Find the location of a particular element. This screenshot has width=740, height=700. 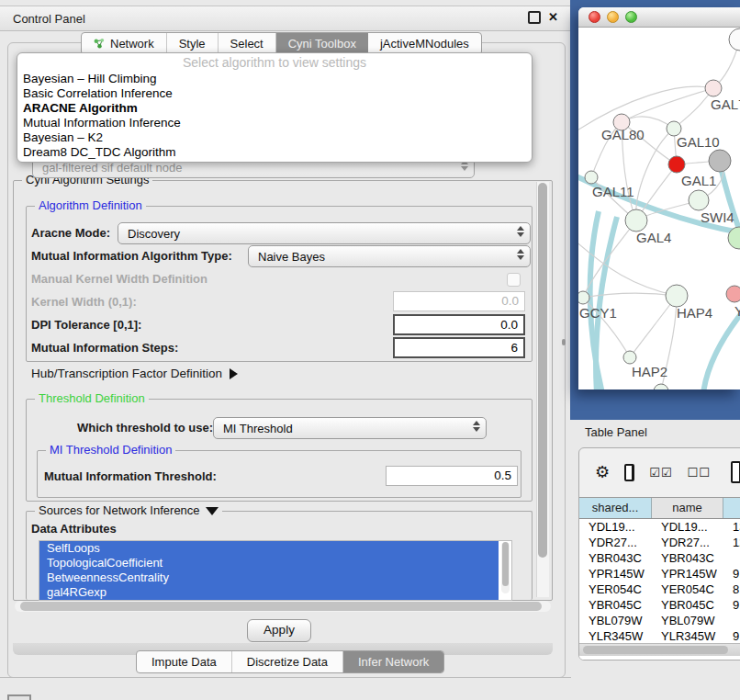

document-icon is located at coordinates (735, 472).